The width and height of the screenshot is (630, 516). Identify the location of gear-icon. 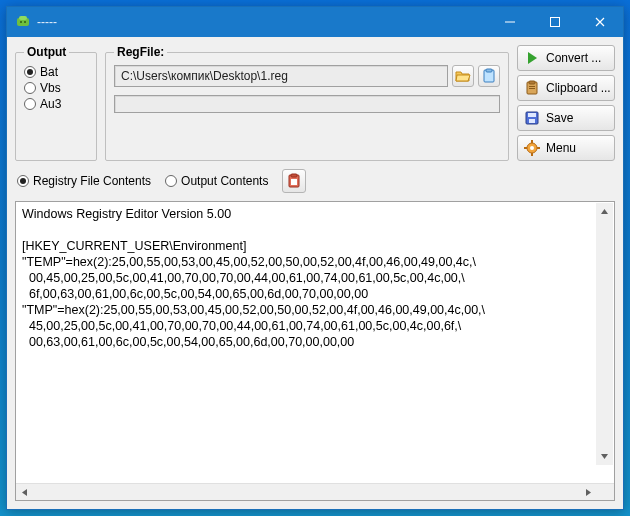
(532, 148).